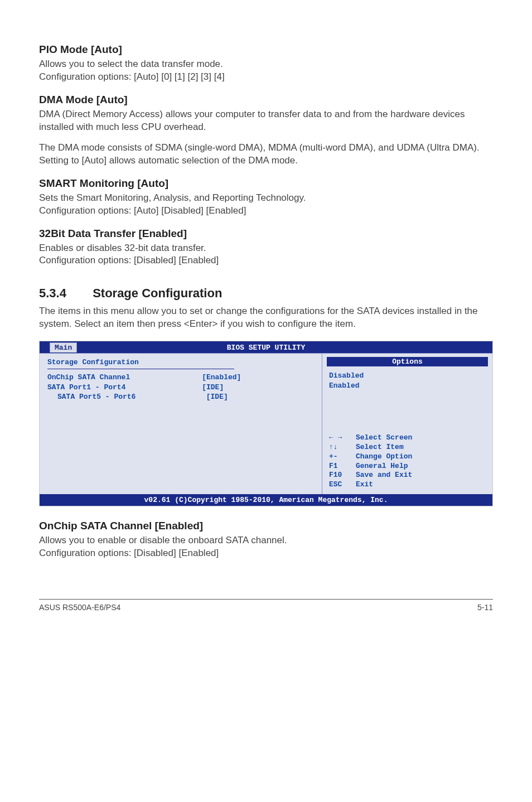  What do you see at coordinates (266, 500) in the screenshot?
I see `bios-footer: v02.61 (C)Copyright 1985-2010, American …` at bounding box center [266, 500].